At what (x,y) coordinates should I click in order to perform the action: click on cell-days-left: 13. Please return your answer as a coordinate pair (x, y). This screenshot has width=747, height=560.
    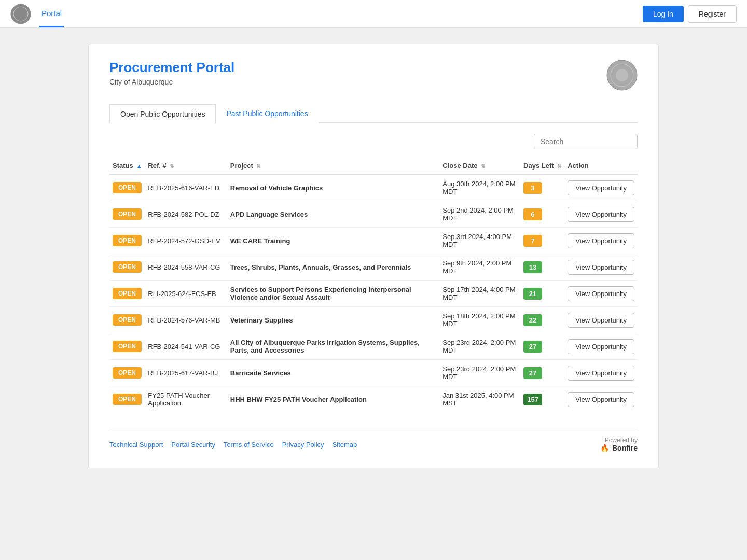
    Looking at the image, I should click on (543, 268).